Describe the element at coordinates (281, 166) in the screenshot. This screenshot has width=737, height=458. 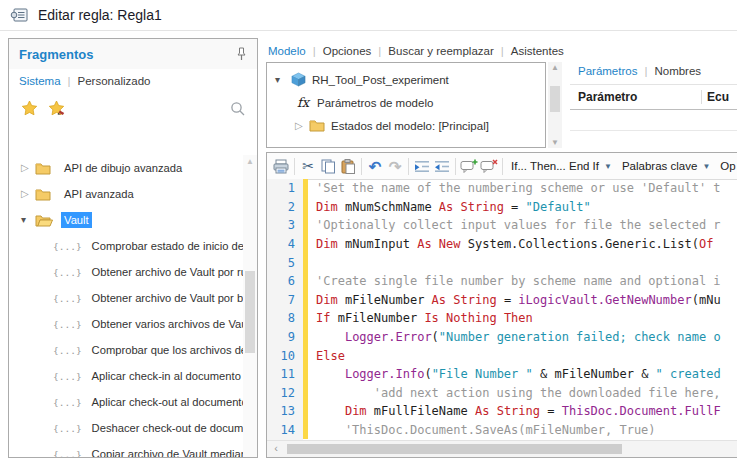
I see `print-icon` at that location.